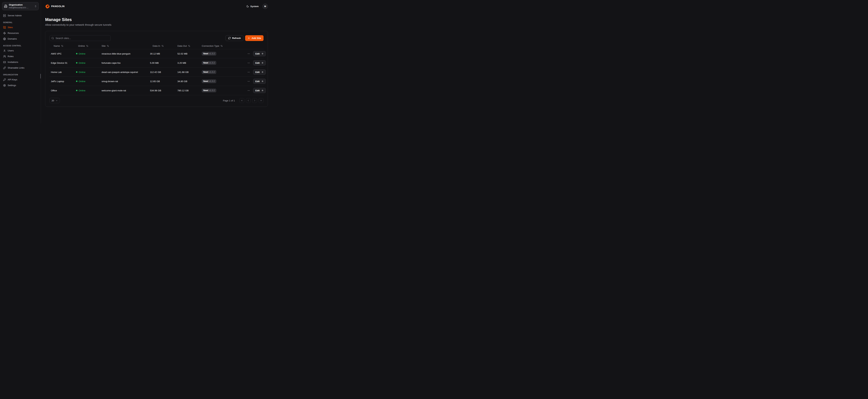  What do you see at coordinates (20, 51) in the screenshot?
I see `sidebar-item-users: Users` at bounding box center [20, 51].